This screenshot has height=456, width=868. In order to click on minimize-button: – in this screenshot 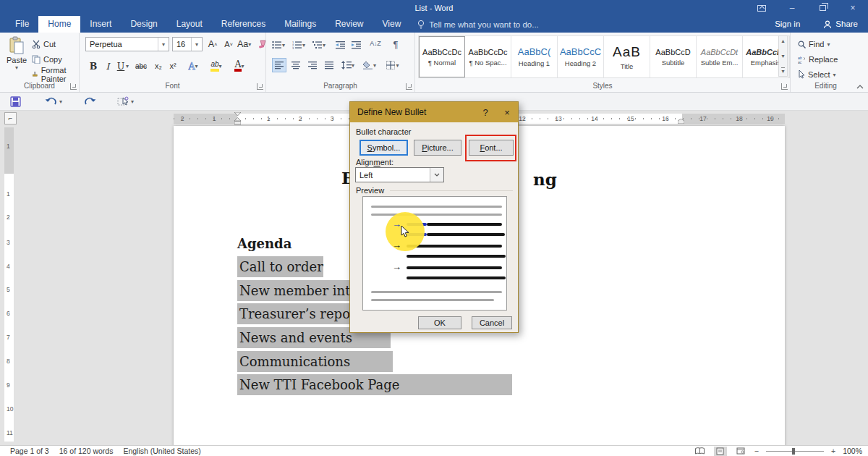, I will do `click(792, 8)`.